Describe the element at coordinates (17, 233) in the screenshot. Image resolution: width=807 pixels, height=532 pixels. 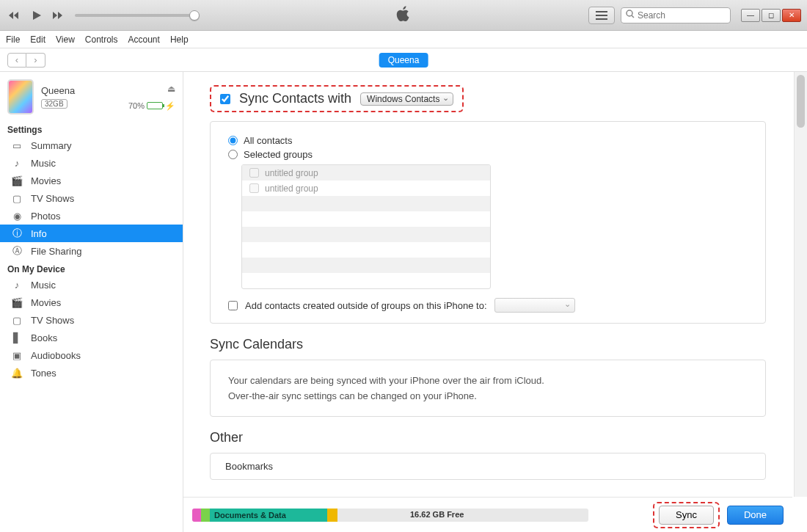
I see `info-icon: ⓘ` at that location.